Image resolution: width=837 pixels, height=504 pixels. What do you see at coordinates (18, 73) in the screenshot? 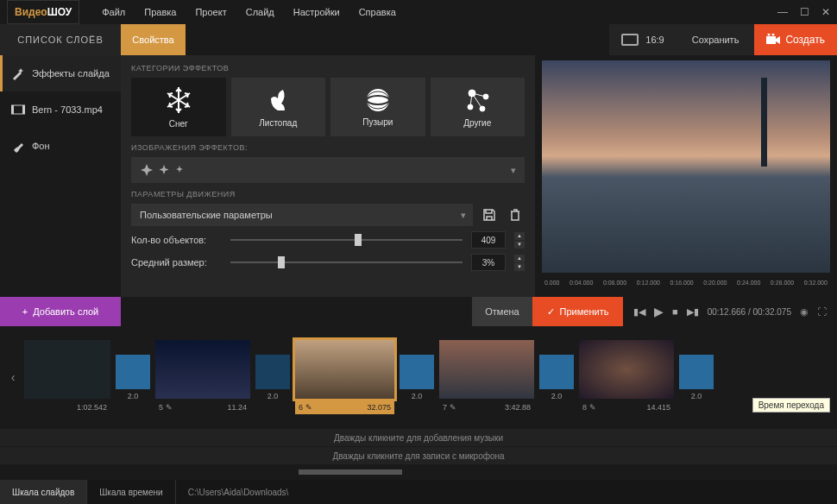
I see `wand-icon` at bounding box center [18, 73].